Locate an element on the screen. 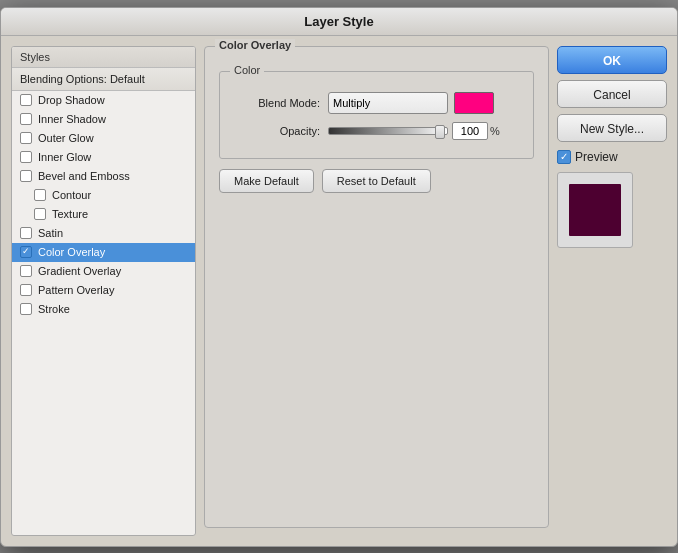  texture-checkbox is located at coordinates (40, 214).